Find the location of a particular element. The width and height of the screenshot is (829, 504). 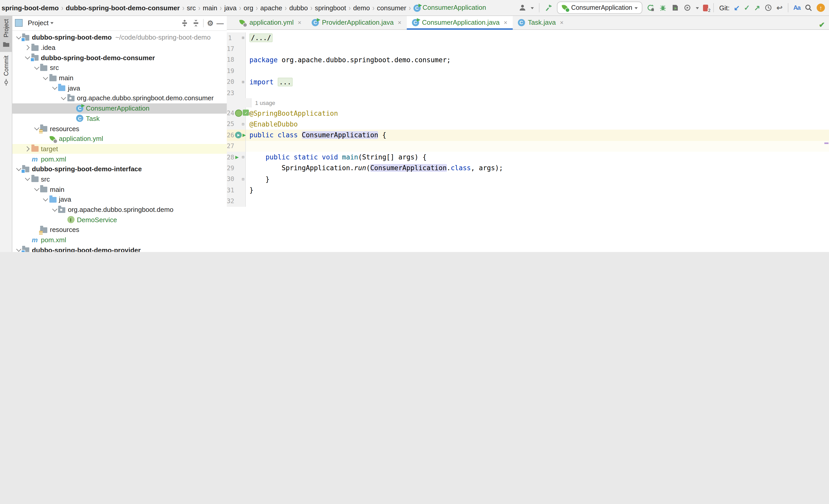

profiler-icon is located at coordinates (688, 8).